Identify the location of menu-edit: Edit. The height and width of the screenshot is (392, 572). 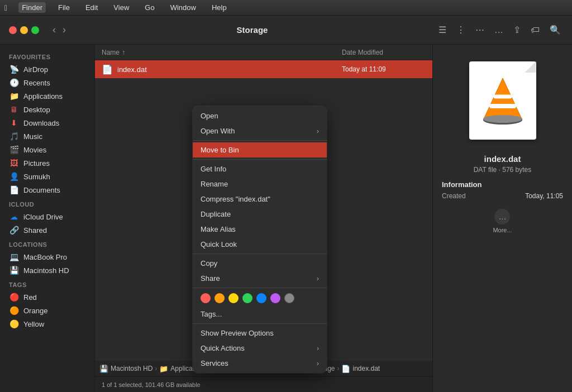
(92, 8).